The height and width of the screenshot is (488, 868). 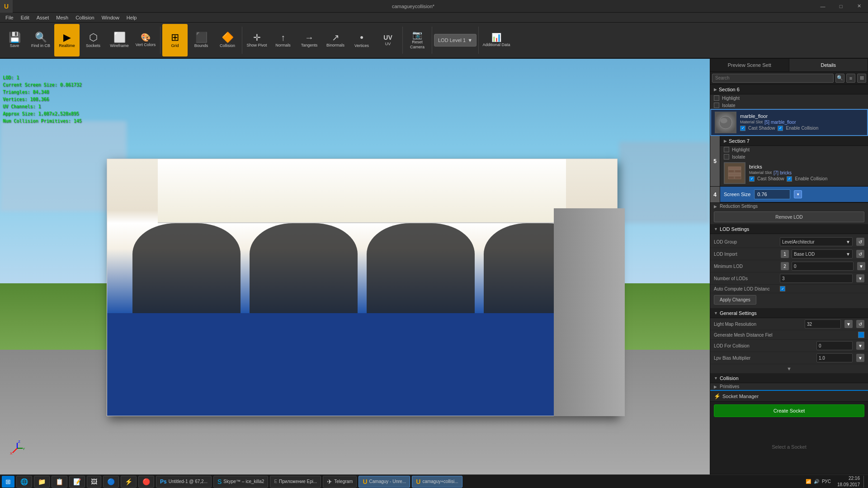 I want to click on section7-header: ▶ Section 7, so click(x=794, y=141).